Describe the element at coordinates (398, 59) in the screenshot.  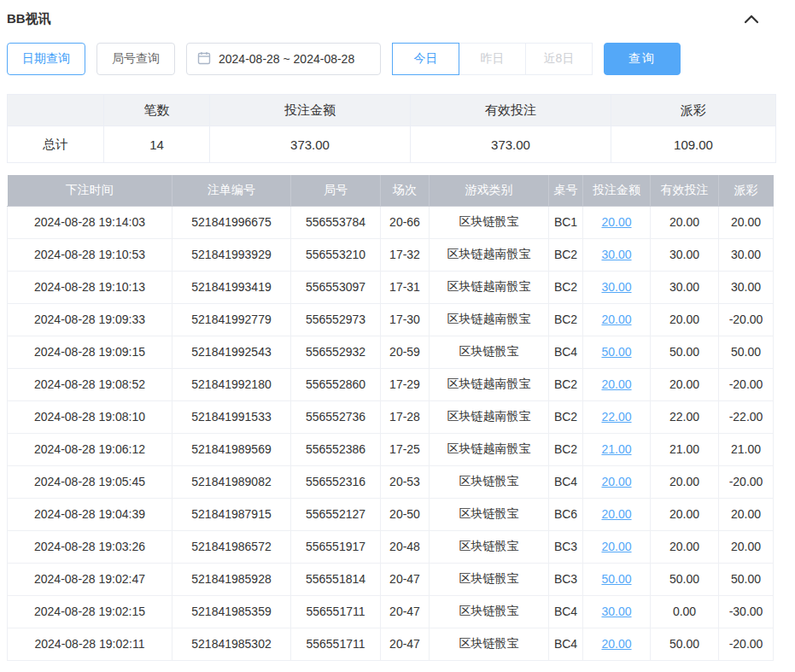
I see `filter-bar: 日期查询 局号查询 2024-08-28 ~ 2024-08-28 今日 昨日 …` at that location.